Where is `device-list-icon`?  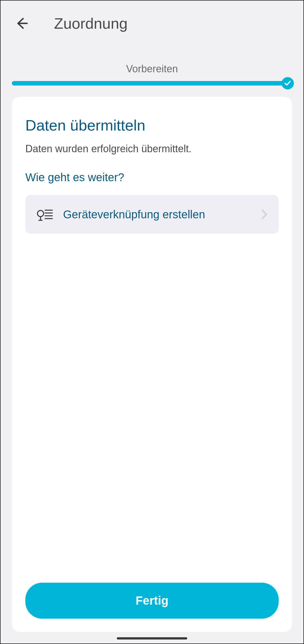 device-list-icon is located at coordinates (45, 214).